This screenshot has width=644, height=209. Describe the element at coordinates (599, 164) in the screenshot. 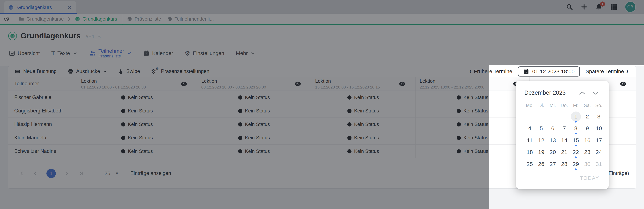

I see `calendar-day-disabled: 31` at that location.